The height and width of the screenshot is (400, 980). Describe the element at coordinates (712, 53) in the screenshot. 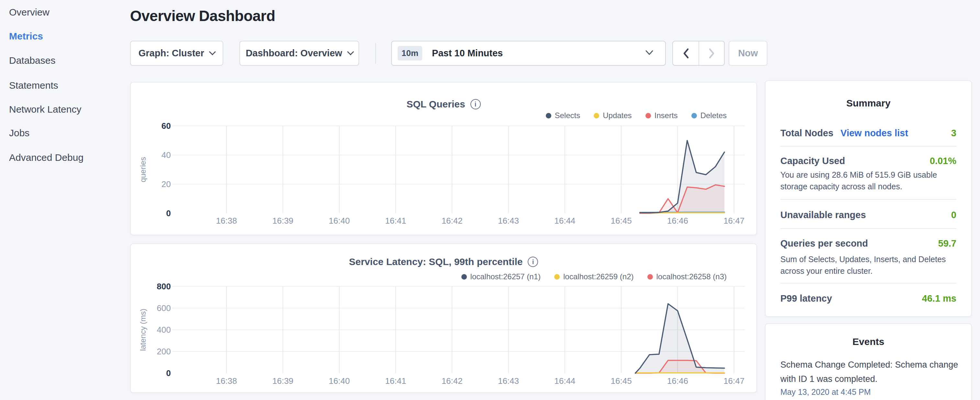

I see `chevron-right-icon` at that location.